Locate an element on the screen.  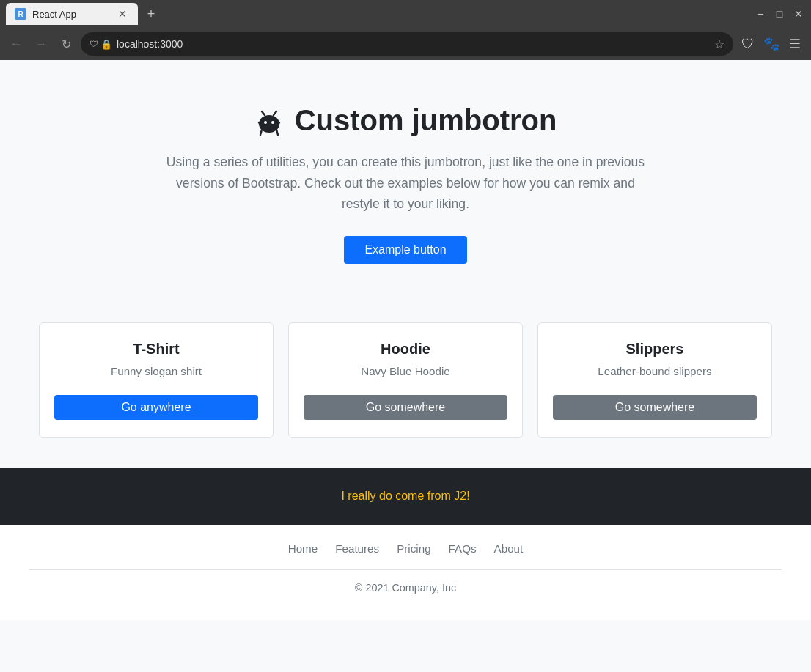
tab-favicon: R is located at coordinates (21, 14).